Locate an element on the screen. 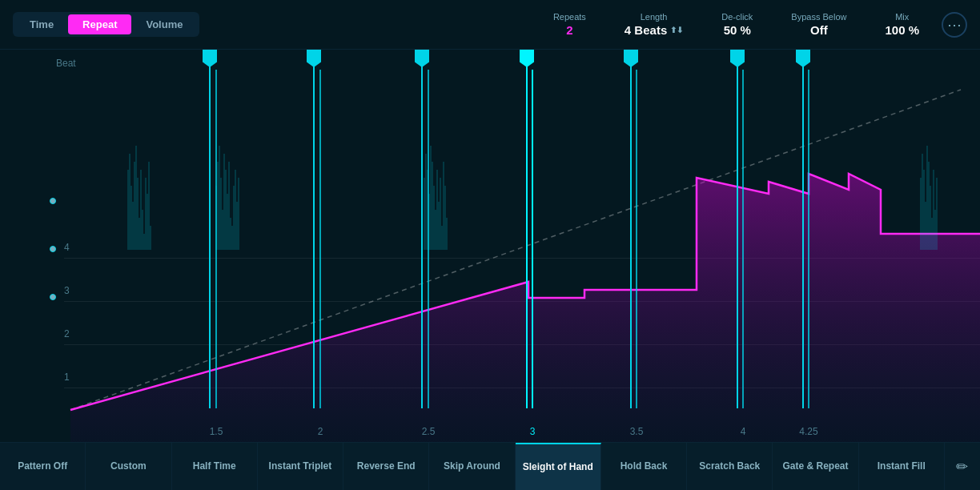 Image resolution: width=980 pixels, height=490 pixels. preset-reverse-end: Reverse End is located at coordinates (386, 466).